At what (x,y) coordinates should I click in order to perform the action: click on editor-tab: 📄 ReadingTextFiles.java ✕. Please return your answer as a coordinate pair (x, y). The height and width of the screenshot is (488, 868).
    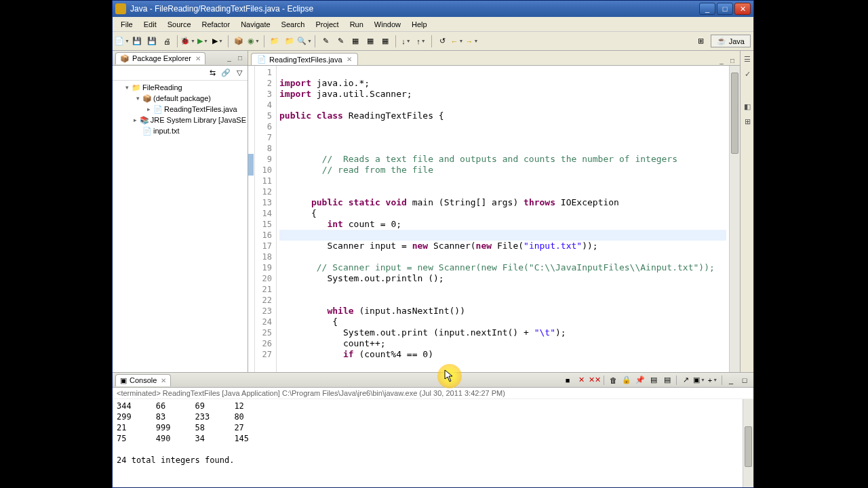
    Looking at the image, I should click on (304, 59).